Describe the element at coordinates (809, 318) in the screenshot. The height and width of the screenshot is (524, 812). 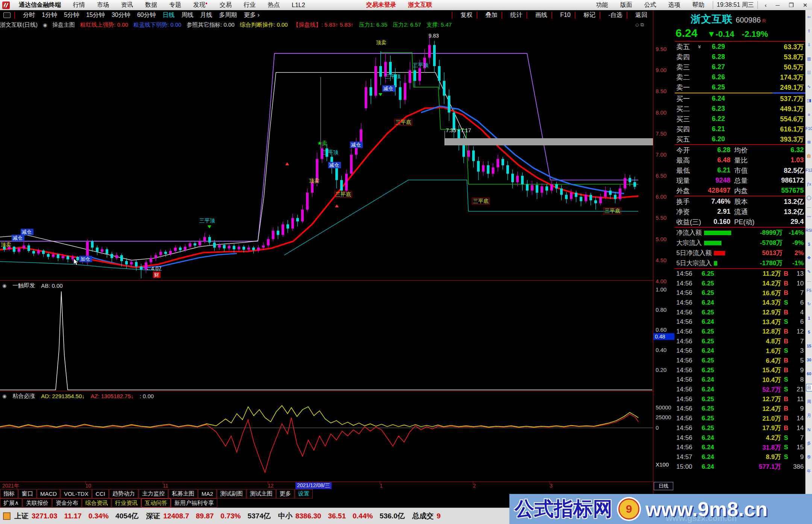
I see `period-1: 1` at that location.